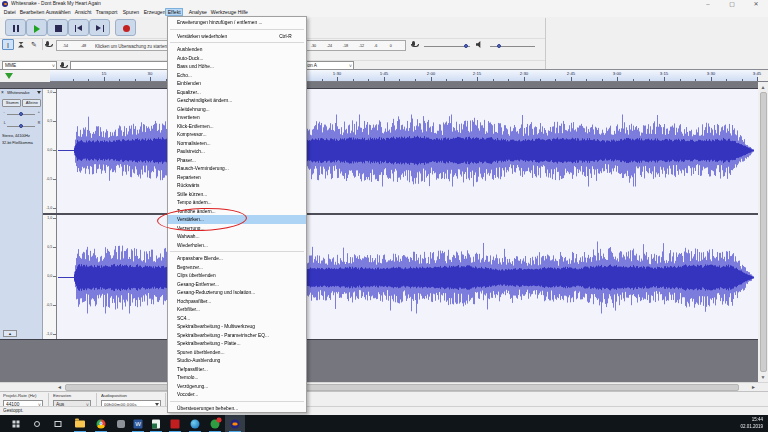 Image resolution: width=768 pixels, height=432 pixels. What do you see at coordinates (237, 310) in the screenshot?
I see `menu-item-kerbfilter-: Kerbfilter...` at bounding box center [237, 310].